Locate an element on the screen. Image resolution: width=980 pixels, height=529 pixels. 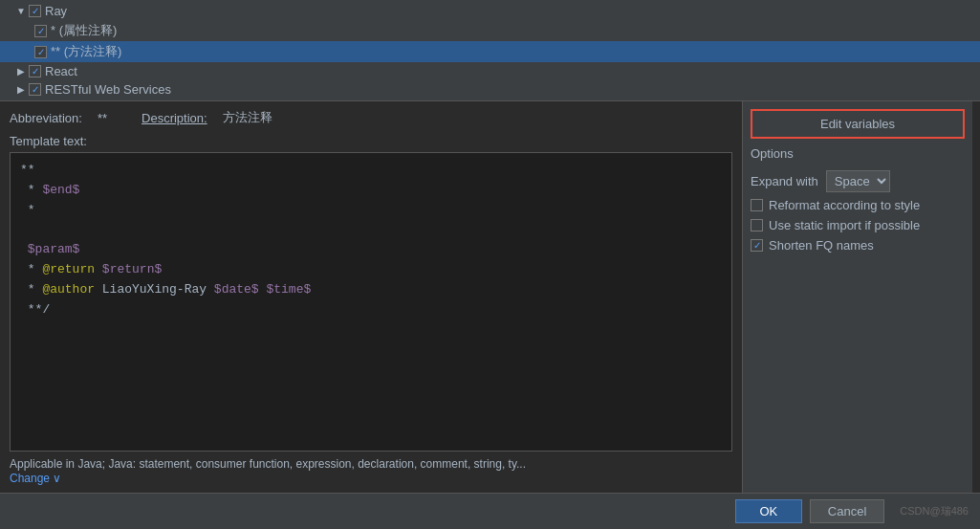
expand-with-row: Expand with Space Tab Enter is located at coordinates (858, 182).